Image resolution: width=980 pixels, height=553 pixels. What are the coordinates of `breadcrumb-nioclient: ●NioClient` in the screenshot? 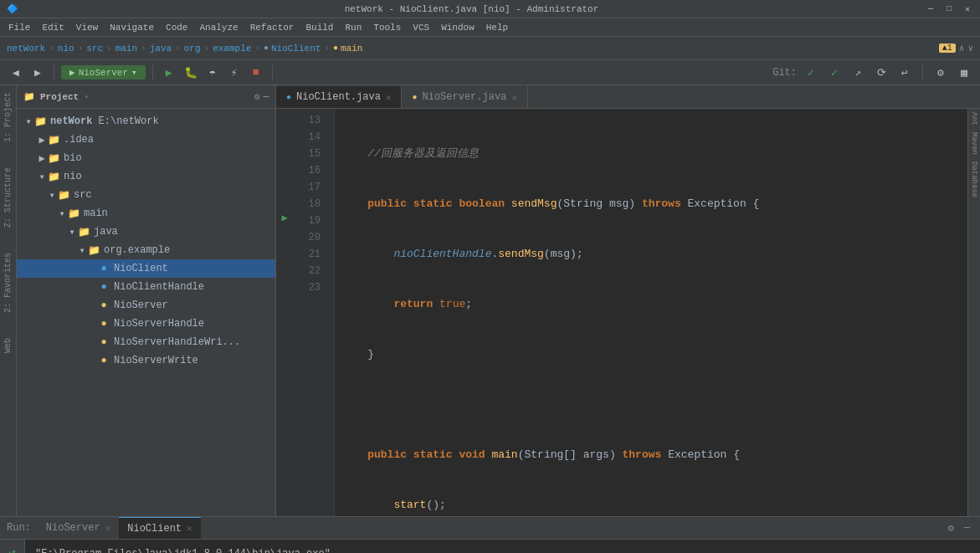 It's located at (292, 49).